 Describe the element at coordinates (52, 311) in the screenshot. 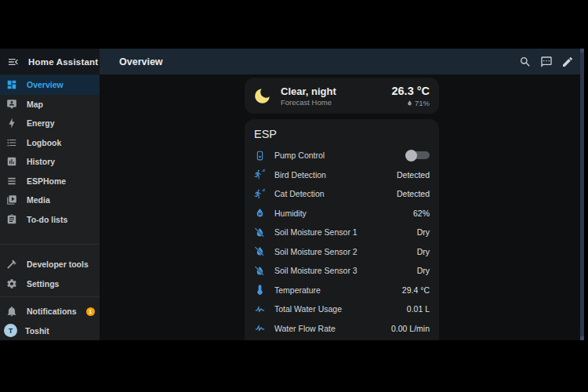

I see `notifications-label: Notifications` at that location.